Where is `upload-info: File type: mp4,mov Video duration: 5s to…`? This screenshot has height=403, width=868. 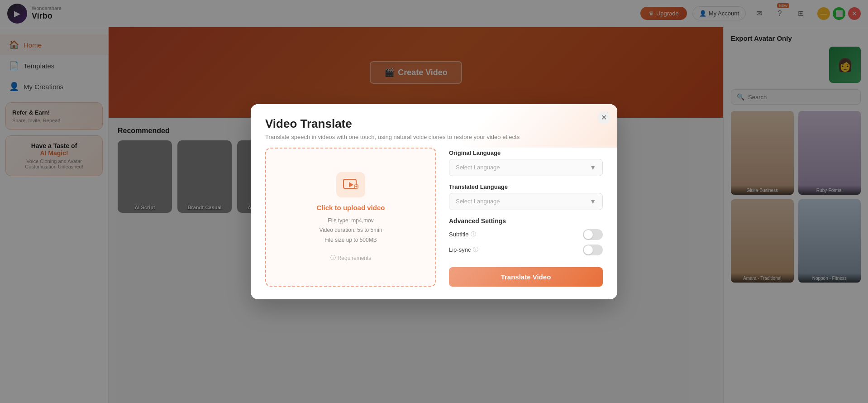 upload-info: File type: mp4,mov Video duration: 5s to… is located at coordinates (350, 231).